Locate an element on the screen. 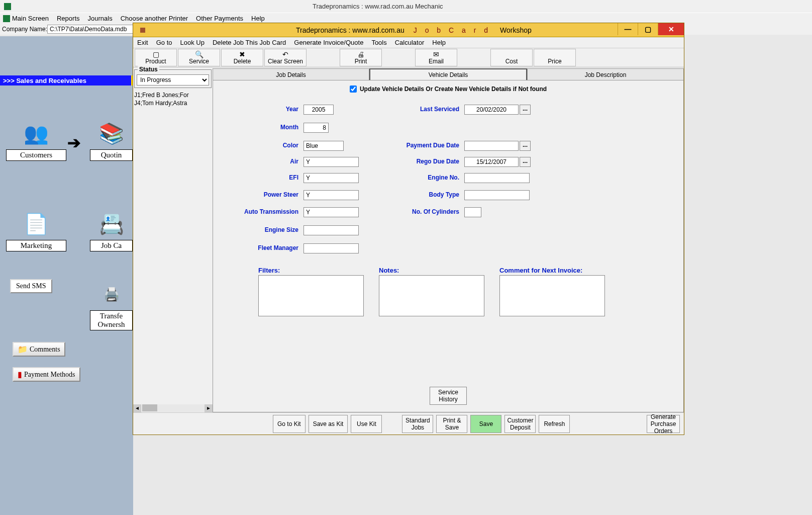 The height and width of the screenshot is (515, 812). goto-kit-button: Go to Kit is located at coordinates (289, 424).